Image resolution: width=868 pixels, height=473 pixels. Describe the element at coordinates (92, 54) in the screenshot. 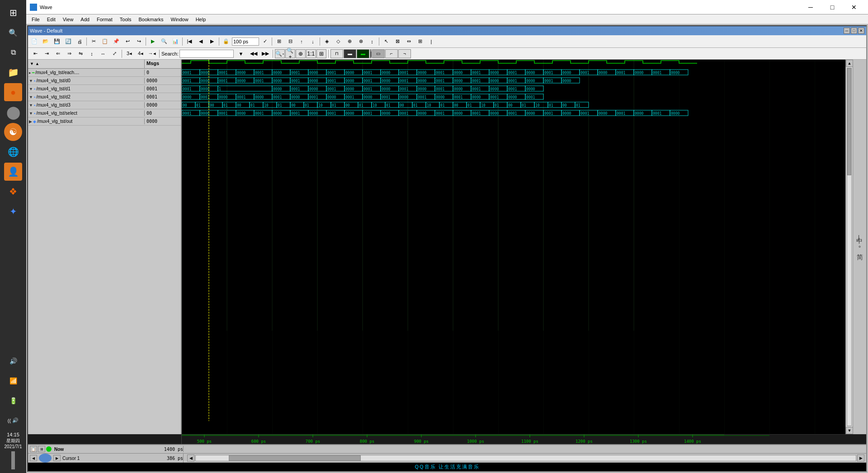

I see `indent-btn-6: ↕` at that location.